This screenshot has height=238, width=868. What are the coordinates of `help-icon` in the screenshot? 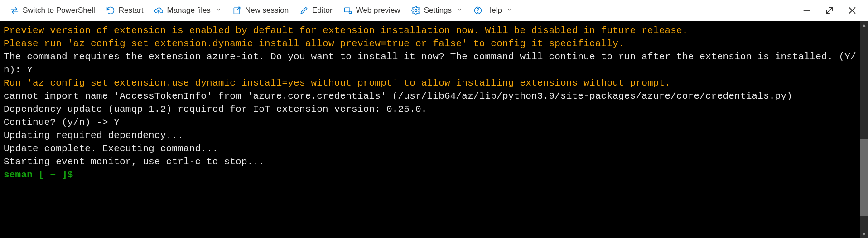 It's located at (478, 10).